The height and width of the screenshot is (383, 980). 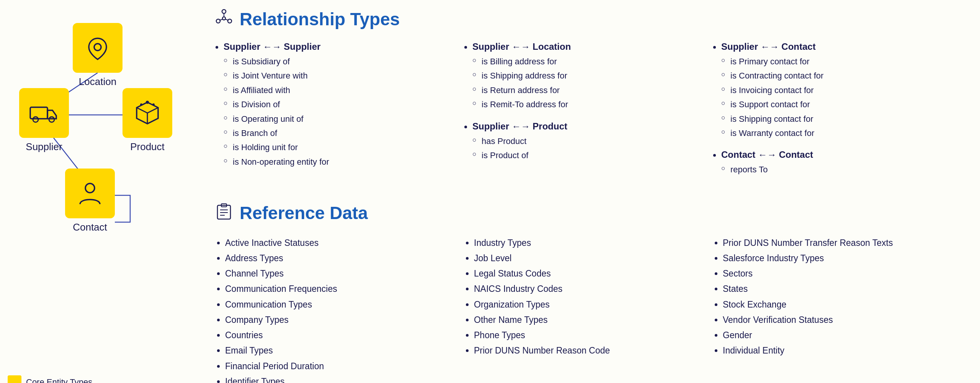 I want to click on supplier-icon, so click(x=44, y=113).